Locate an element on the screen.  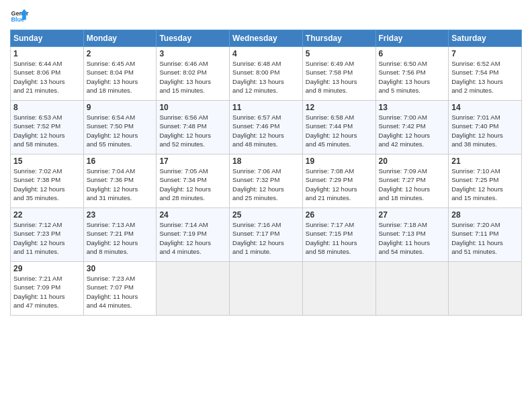
day-number: 27 is located at coordinates (412, 215).